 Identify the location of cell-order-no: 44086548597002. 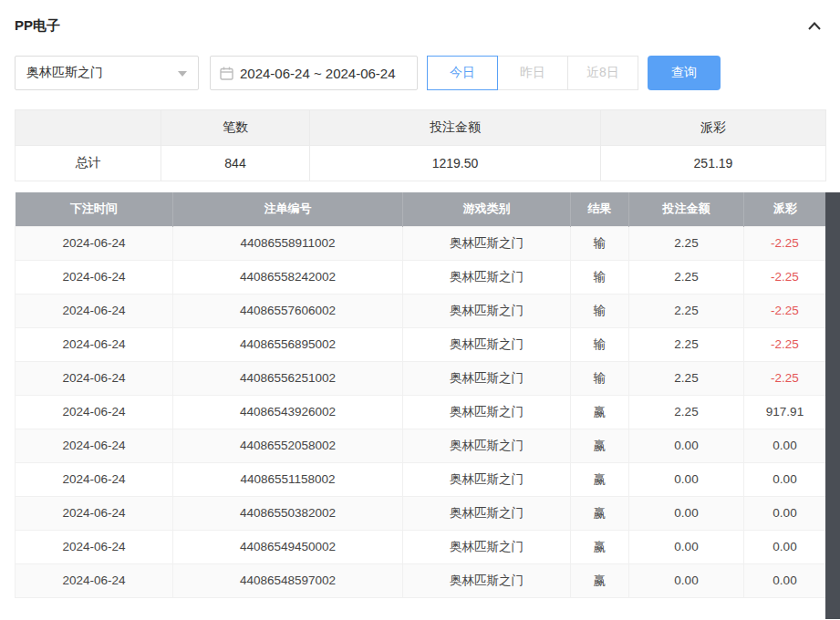
(288, 580).